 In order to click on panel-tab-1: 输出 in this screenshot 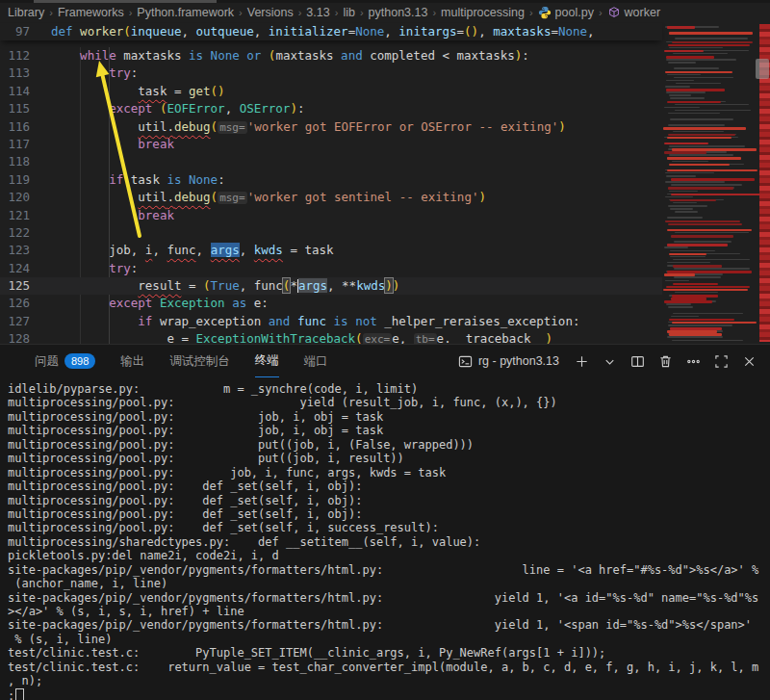, I will do `click(133, 362)`.